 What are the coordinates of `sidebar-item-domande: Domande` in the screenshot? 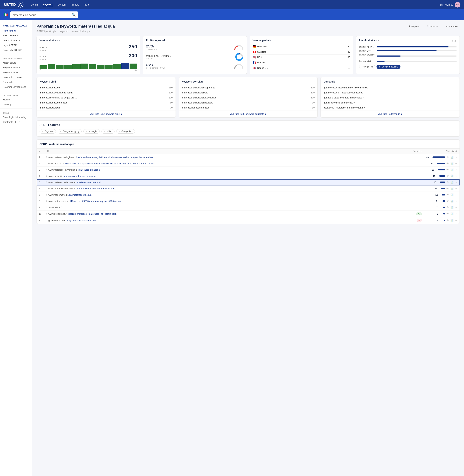 It's located at (16, 82).